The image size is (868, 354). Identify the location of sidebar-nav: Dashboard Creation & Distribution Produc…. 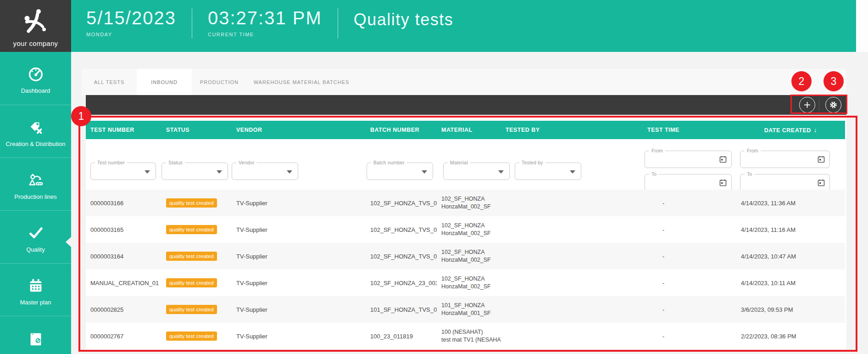
(36, 203).